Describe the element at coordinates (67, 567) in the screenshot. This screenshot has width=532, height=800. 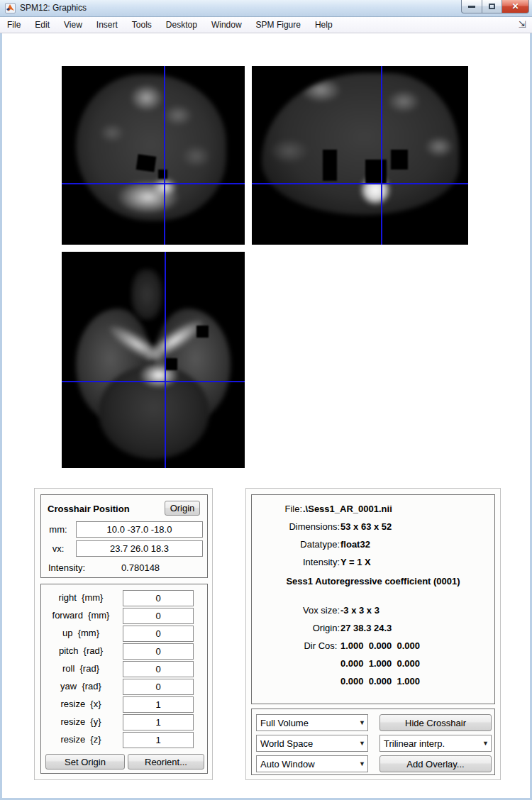
I see `intensity-label: Intensity:` at that location.